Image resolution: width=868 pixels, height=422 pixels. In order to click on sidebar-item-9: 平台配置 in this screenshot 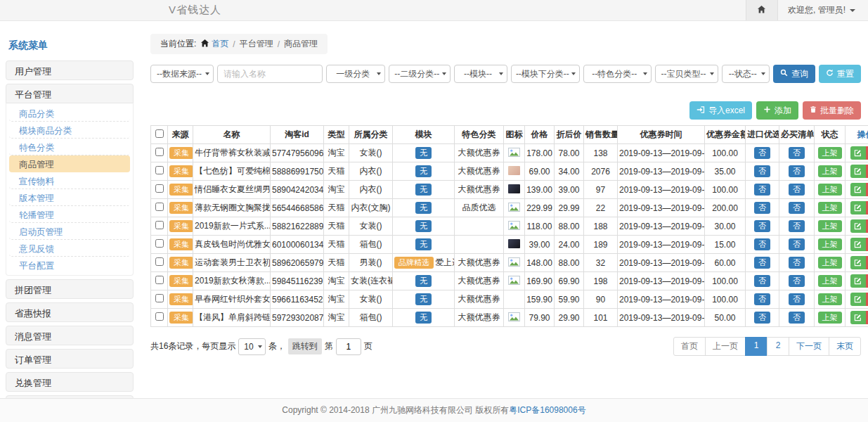, I will do `click(70, 265)`.